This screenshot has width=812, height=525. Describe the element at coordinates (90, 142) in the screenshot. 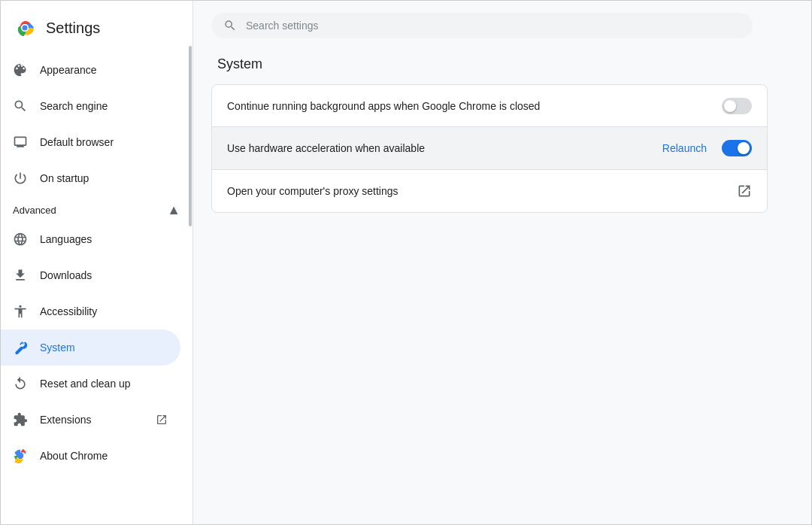

I see `sidebar-item-default-browser: Default browser` at that location.